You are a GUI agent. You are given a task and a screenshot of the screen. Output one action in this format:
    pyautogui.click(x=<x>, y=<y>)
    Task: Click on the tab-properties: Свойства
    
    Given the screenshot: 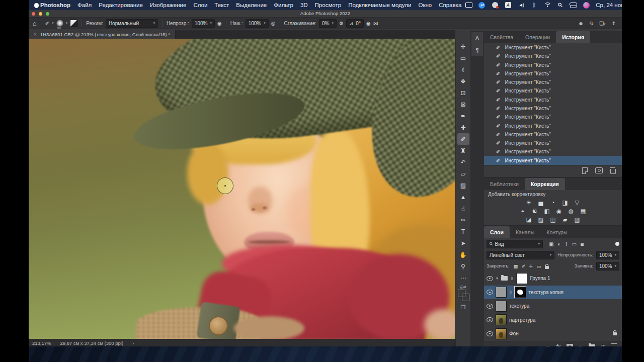 What is the action you would take?
    pyautogui.click(x=502, y=37)
    